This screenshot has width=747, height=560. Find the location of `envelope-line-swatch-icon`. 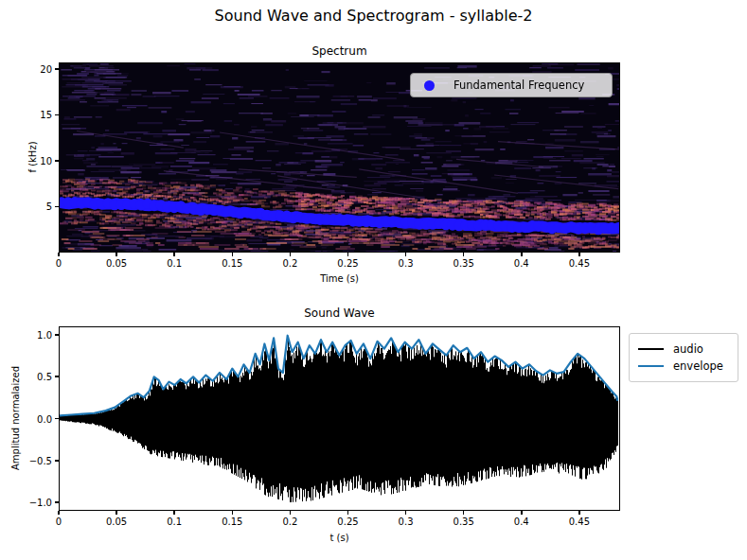

envelope-line-swatch-icon is located at coordinates (651, 366).